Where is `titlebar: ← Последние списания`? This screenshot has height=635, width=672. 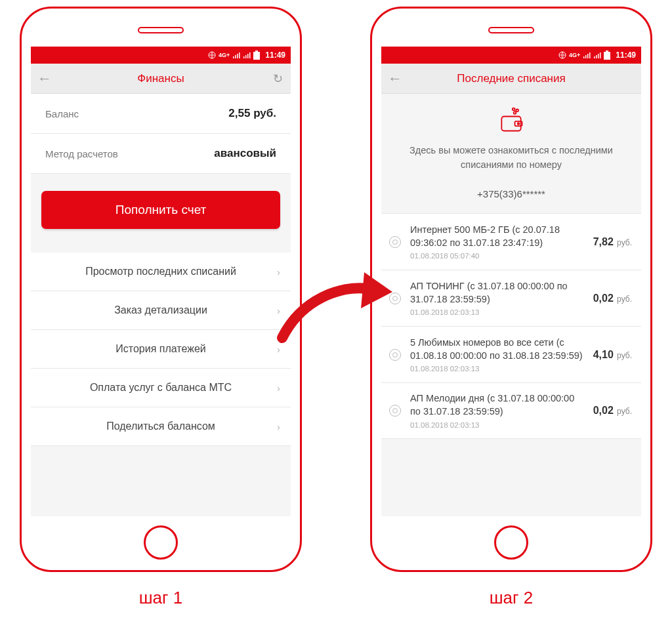 titlebar: ← Последние списания is located at coordinates (511, 79).